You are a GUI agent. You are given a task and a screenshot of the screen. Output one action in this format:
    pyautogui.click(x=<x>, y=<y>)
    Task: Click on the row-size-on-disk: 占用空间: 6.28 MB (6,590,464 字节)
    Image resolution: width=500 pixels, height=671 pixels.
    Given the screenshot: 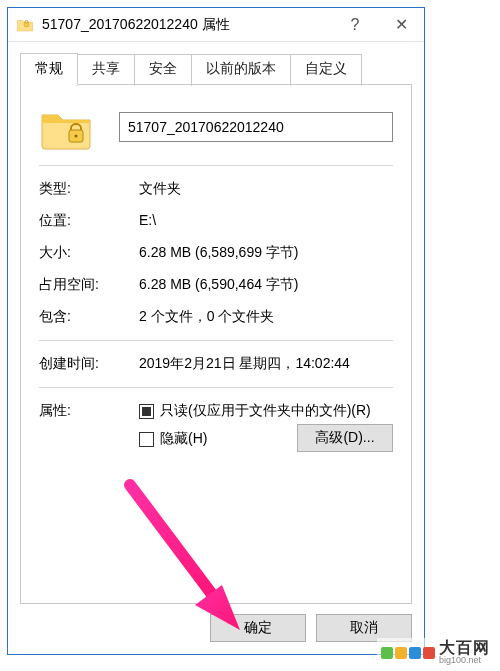 What is the action you would take?
    pyautogui.click(x=216, y=285)
    